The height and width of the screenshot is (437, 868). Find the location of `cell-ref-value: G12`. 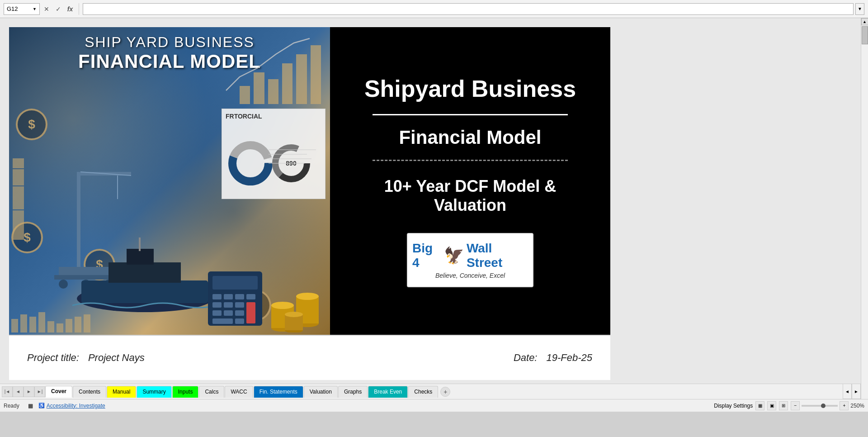

cell-ref-value: G12 is located at coordinates (13, 9).